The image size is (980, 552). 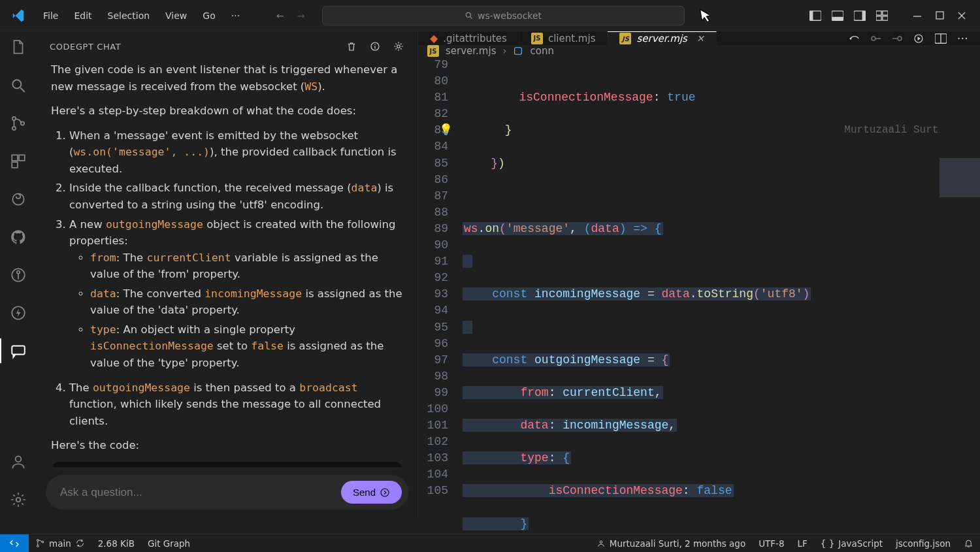 What do you see at coordinates (542, 51) in the screenshot?
I see `breadcrumb-symbol: conn` at bounding box center [542, 51].